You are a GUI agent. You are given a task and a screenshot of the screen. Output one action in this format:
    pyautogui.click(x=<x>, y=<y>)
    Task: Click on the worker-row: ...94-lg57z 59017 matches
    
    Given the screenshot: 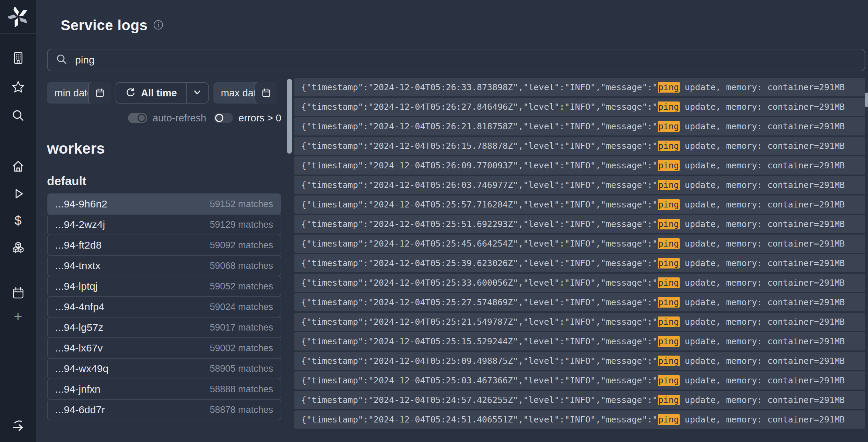 What is the action you would take?
    pyautogui.click(x=164, y=327)
    